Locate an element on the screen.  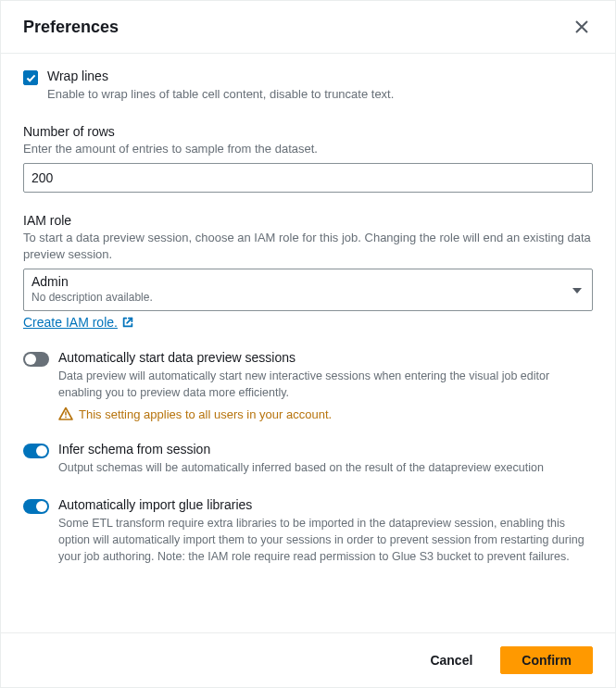
auto-start-description: Data preview will automatically start ne… is located at coordinates (326, 384).